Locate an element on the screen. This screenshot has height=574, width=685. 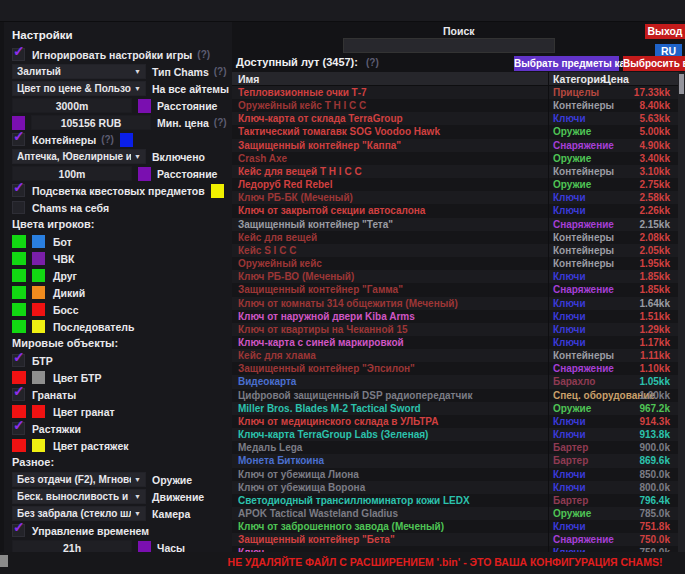
table-row: Кейс для вещейКонтейнеры2.08kk is located at coordinates (455, 238).